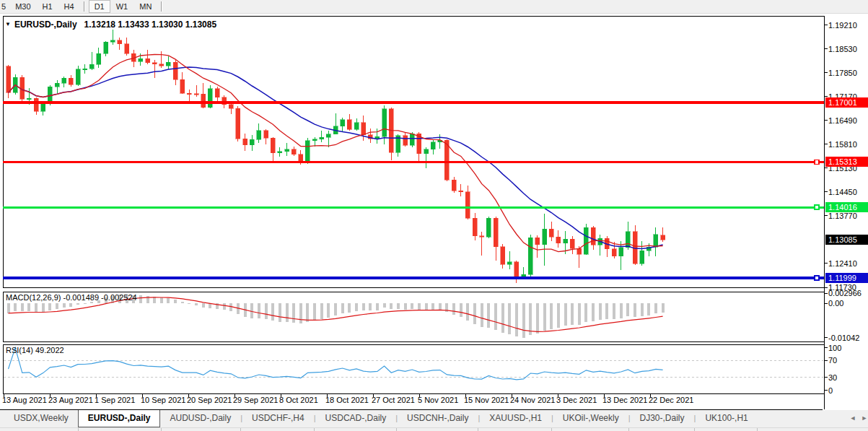 Image resolution: width=868 pixels, height=431 pixels. I want to click on date-axis-label: 13 Dec 2021, so click(625, 400).